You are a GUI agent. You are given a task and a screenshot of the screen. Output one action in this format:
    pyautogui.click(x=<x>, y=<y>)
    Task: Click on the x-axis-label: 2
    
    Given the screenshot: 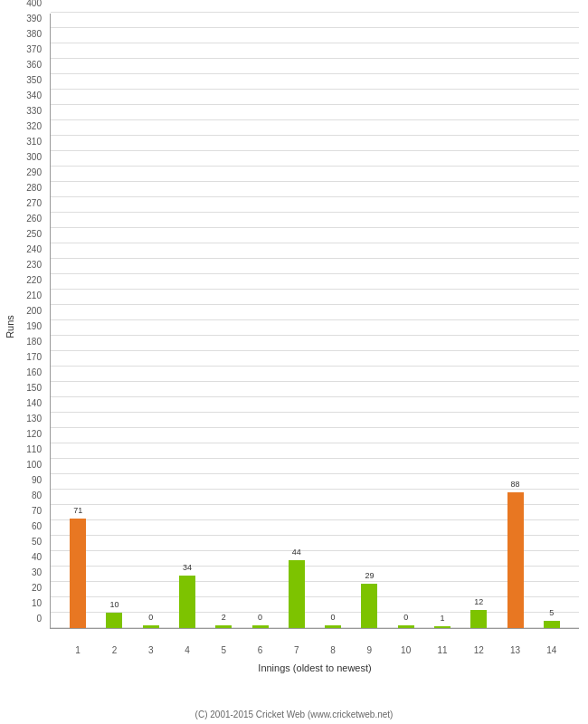 What is the action you would take?
    pyautogui.click(x=114, y=650)
    